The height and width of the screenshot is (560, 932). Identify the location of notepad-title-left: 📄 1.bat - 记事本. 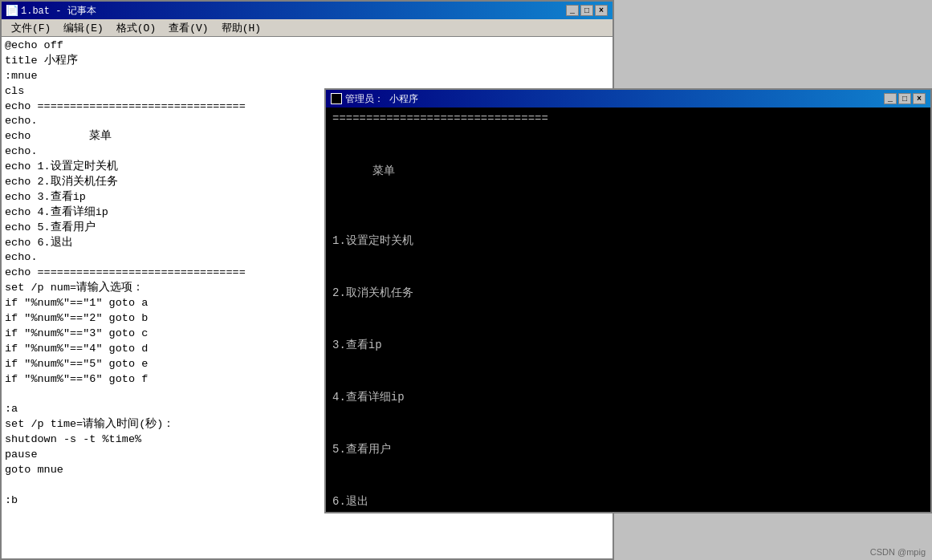
(51, 11).